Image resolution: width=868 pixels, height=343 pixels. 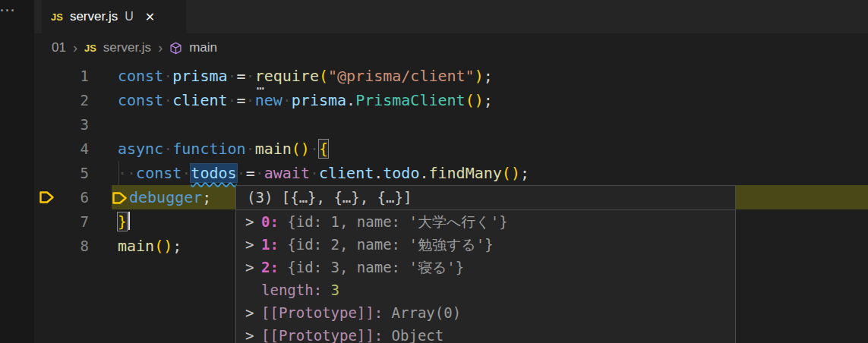 I want to click on code-line-2: const·client·=·new·prisma.PrismaClient()…, so click(x=490, y=100).